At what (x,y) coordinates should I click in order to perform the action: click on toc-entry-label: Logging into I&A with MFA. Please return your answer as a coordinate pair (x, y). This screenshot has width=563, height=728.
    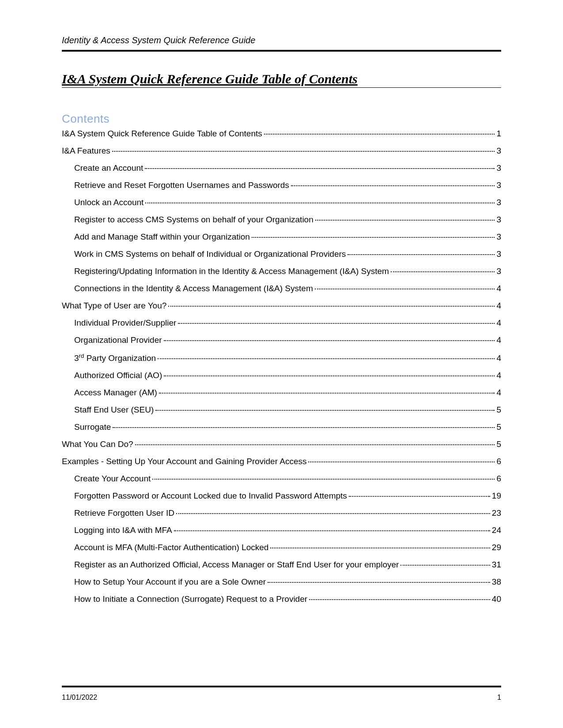
    Looking at the image, I should click on (123, 530).